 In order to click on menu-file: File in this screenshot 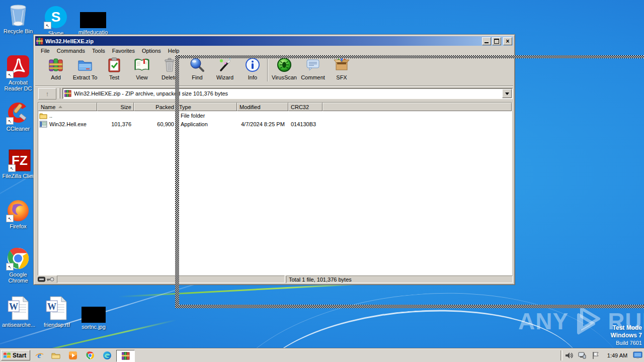, I will do `click(45, 51)`.